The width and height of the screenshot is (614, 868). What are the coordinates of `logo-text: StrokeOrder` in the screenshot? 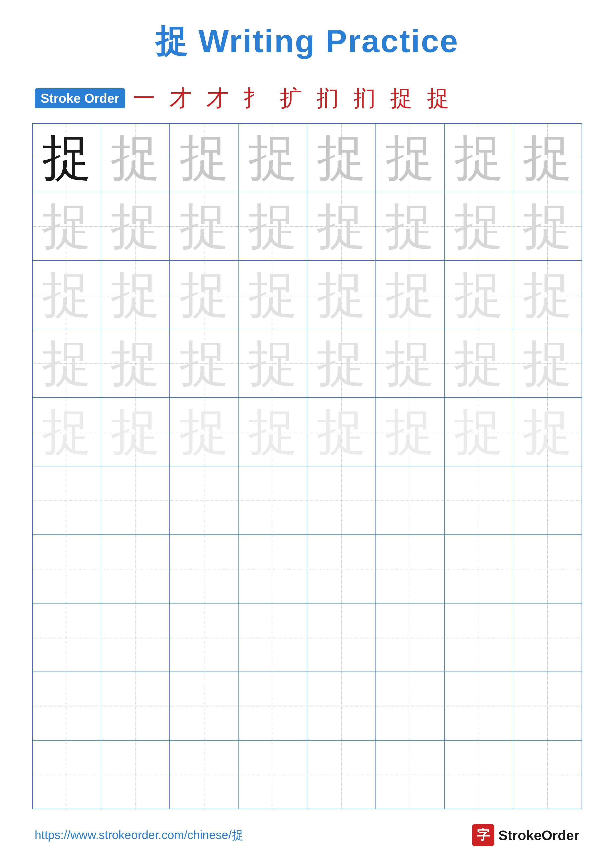 It's located at (539, 835).